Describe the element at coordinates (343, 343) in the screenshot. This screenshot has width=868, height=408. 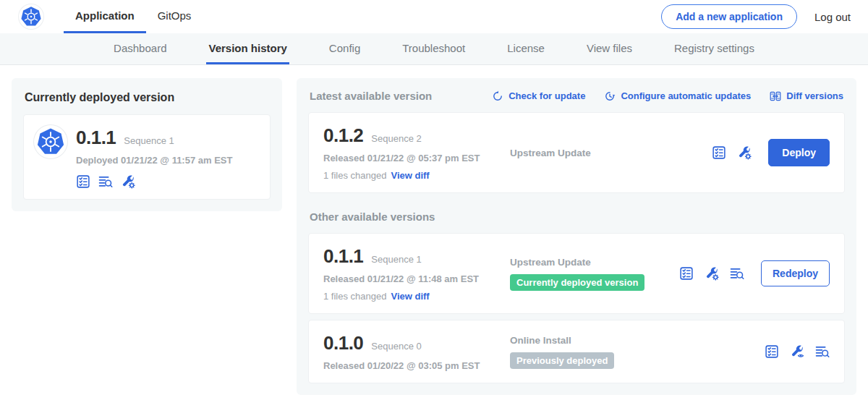
I see `version-number: 0.1.0` at that location.